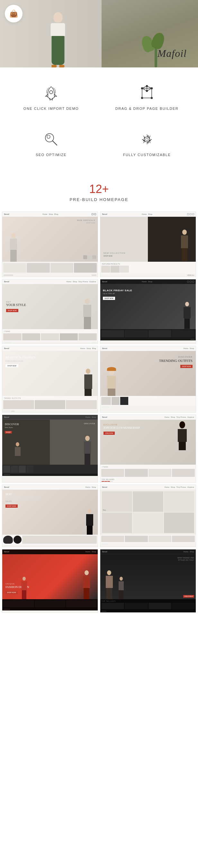 This screenshot has width=198, height=868. What do you see at coordinates (99, 191) in the screenshot?
I see `homepage-section-header: 12+ PRE-BUILD HOMEPAGE` at bounding box center [99, 191].